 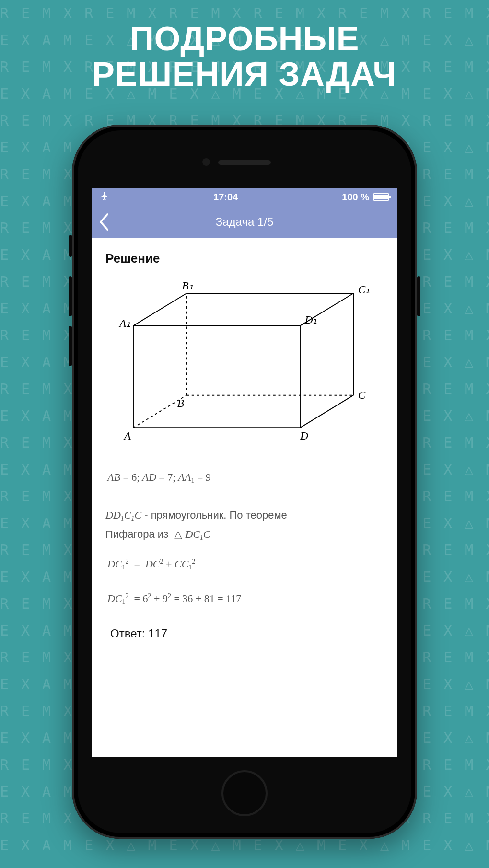 I want to click on promo-headline: ПОДРОБНЫЕ РЕШЕНИЯ ЗАДАЧ, so click(x=244, y=57).